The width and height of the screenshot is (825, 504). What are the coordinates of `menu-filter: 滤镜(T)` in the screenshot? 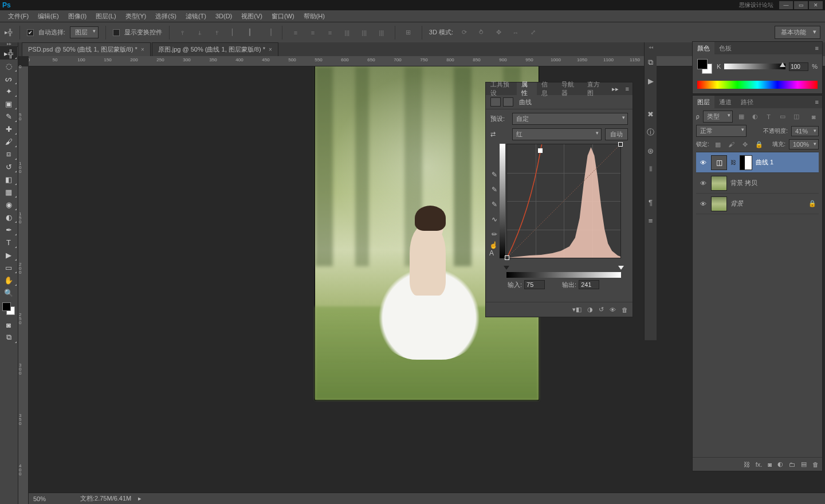 It's located at (196, 16).